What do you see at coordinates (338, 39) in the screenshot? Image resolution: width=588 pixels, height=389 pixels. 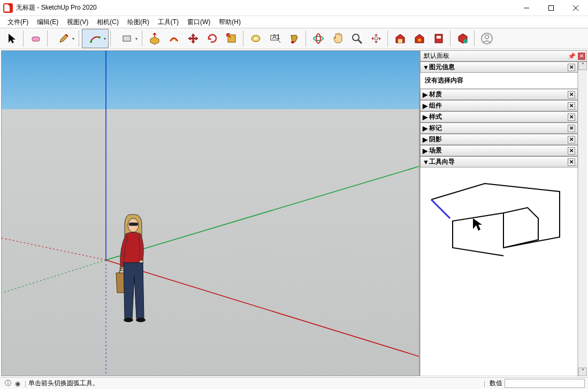 I see `pan-tool` at bounding box center [338, 39].